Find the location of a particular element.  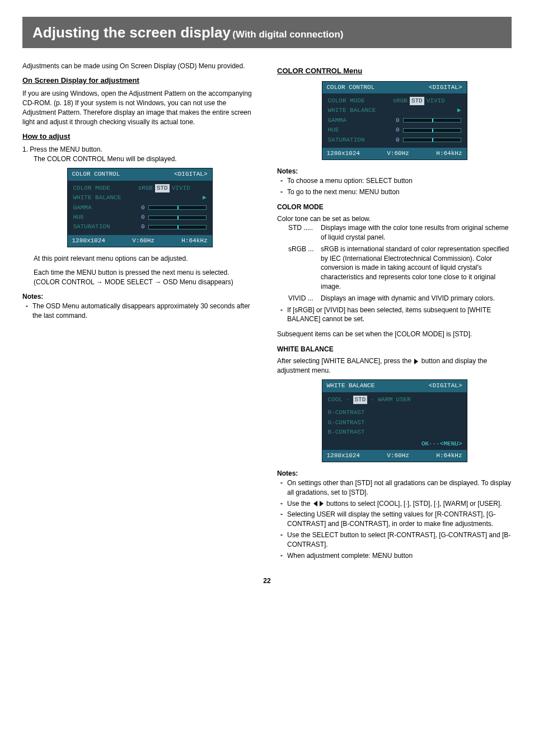

left-triangle-icon is located at coordinates (316, 504).